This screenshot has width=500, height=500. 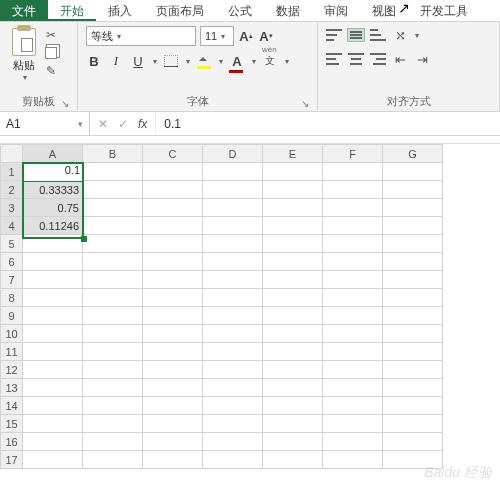 What do you see at coordinates (240, 10) in the screenshot?
I see `tab-formulas: 公式` at bounding box center [240, 10].